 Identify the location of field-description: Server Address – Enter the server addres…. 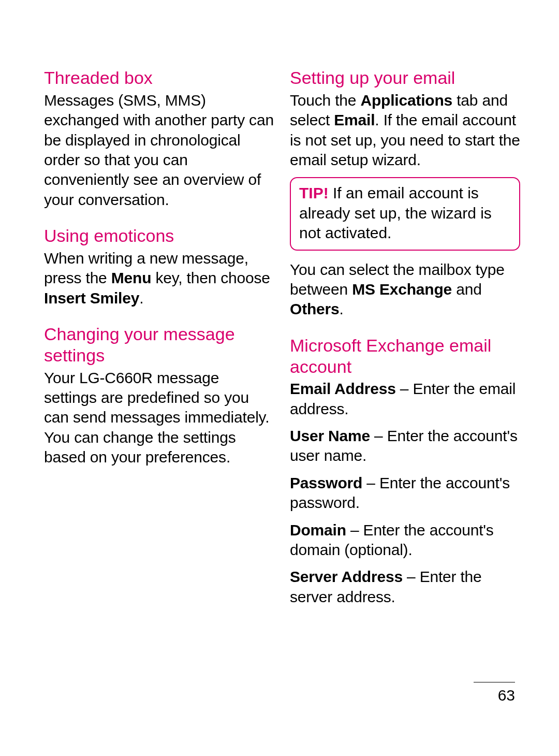
(405, 587).